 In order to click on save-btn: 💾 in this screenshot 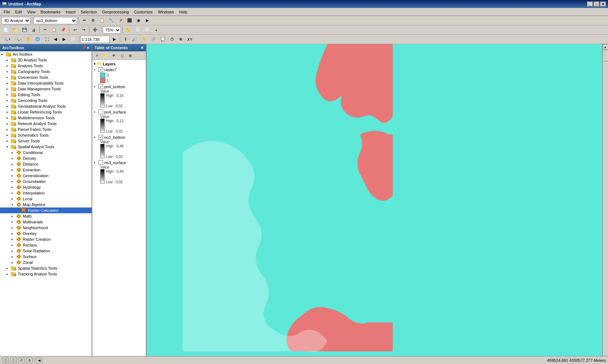, I will do `click(25, 30)`.